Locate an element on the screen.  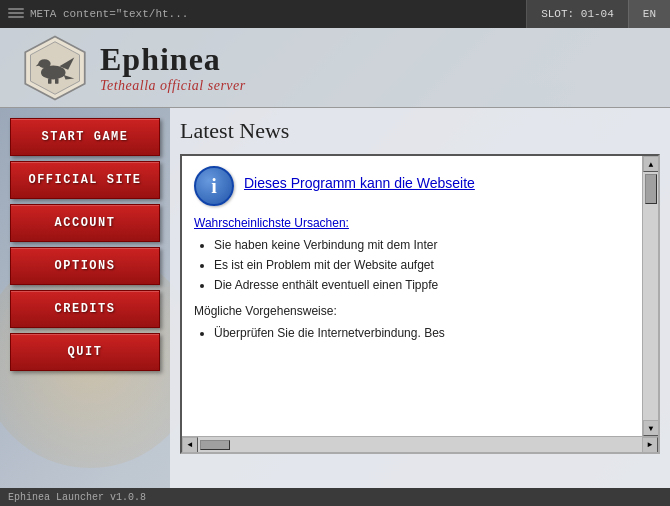
vertical-scrollbar: ▲ ▼ is located at coordinates (650, 296).